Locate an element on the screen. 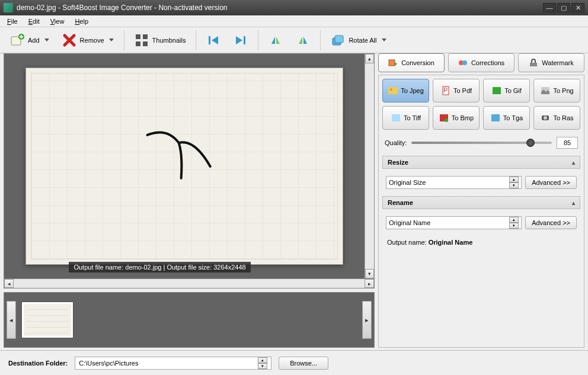 The width and height of the screenshot is (588, 375). rename-header: Rename ▴ is located at coordinates (481, 203).